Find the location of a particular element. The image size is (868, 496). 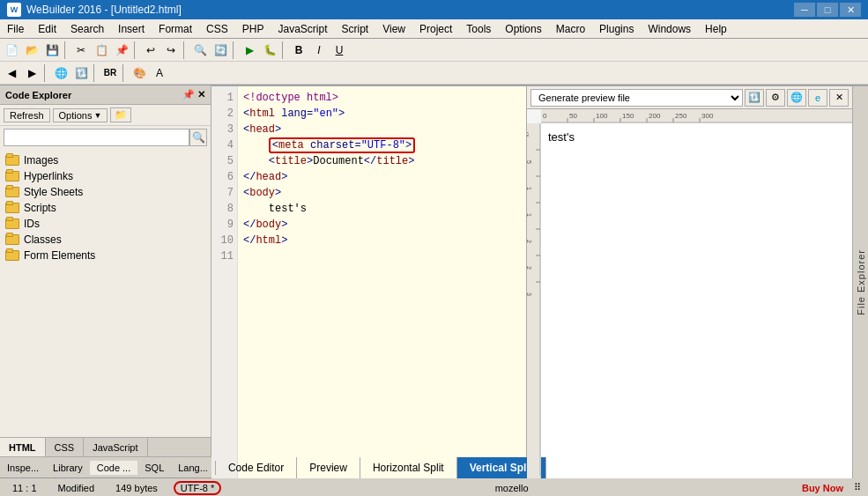

refresh-button: Refresh is located at coordinates (26, 115).